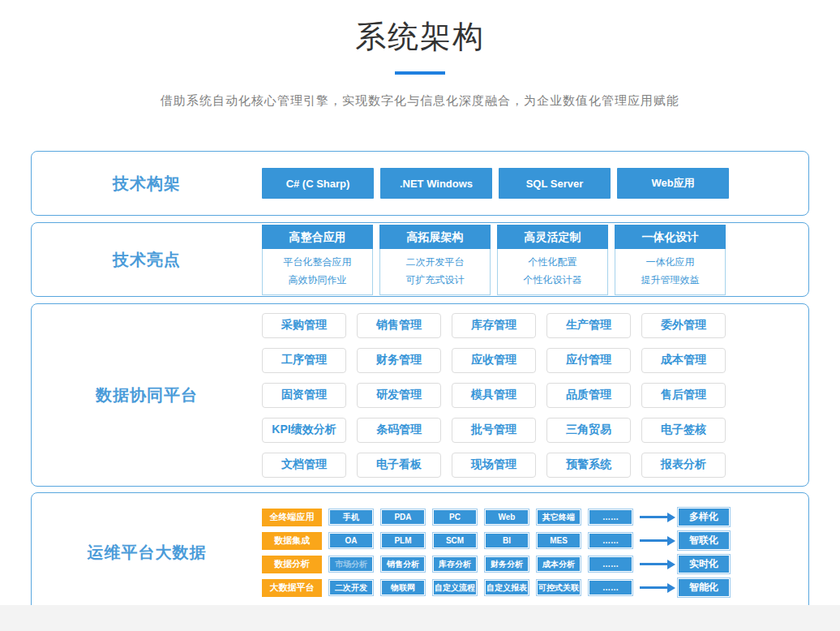 The width and height of the screenshot is (840, 631). Describe the element at coordinates (494, 326) in the screenshot. I see `module-chip-inventory: 库存管理` at that location.